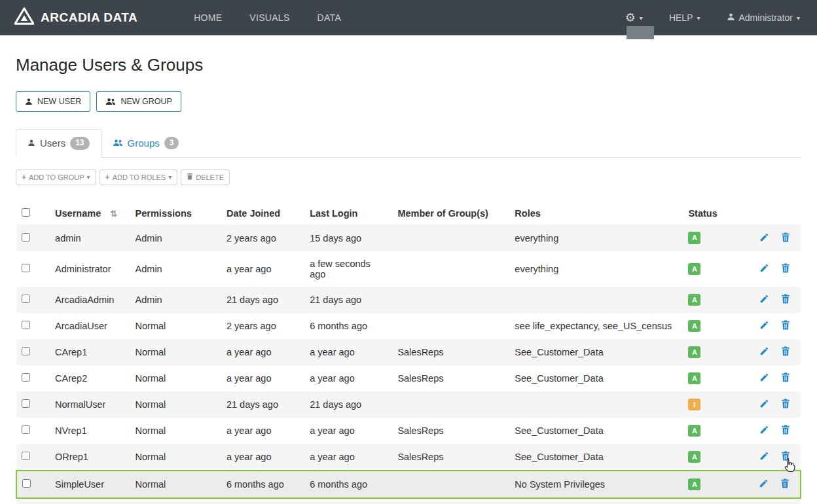 The width and height of the screenshot is (817, 504). I want to click on brand-label: ARCADIA DATA, so click(89, 18).